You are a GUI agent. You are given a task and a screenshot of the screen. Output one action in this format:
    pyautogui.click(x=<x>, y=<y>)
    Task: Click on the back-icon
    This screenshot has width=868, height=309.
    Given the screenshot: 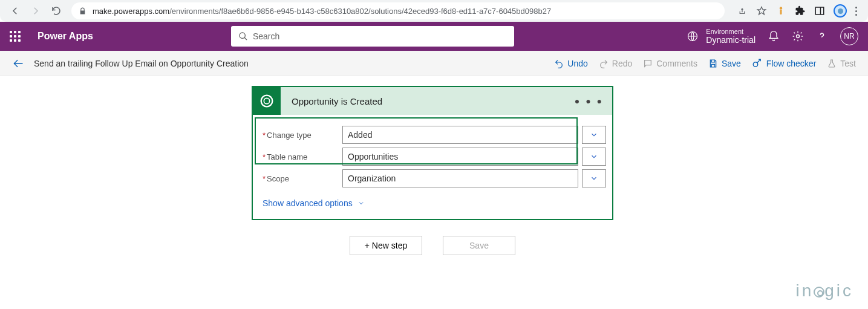 What is the action you would take?
    pyautogui.click(x=15, y=11)
    